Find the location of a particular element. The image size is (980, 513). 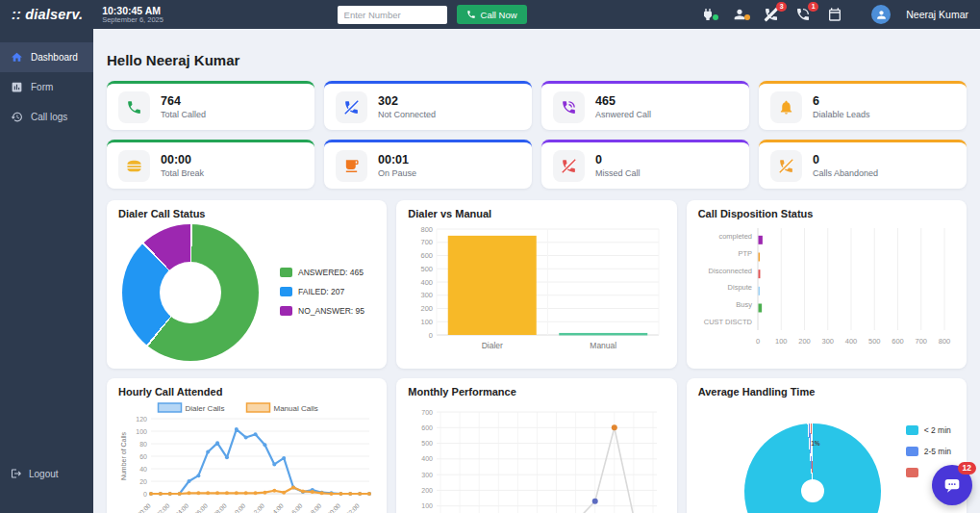

legend-label: ANSWERED: 465 is located at coordinates (331, 272).